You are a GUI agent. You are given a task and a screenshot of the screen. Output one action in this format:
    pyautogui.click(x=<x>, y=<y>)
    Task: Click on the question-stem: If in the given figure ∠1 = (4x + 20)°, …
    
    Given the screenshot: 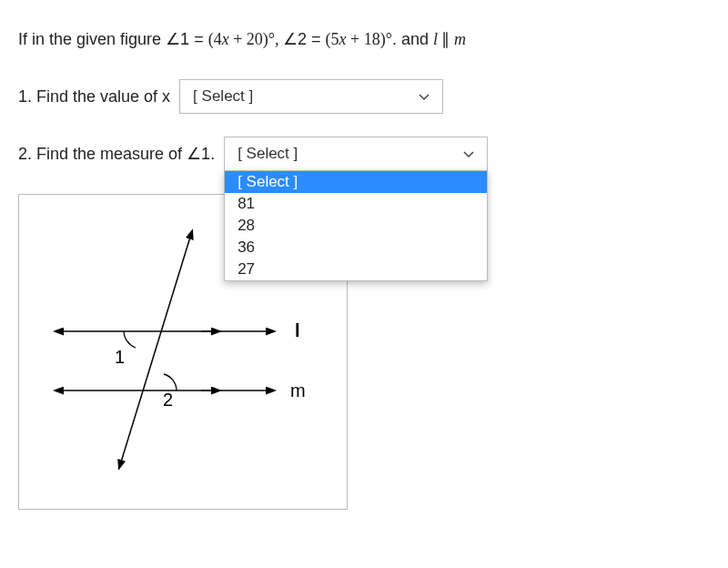 What is the action you would take?
    pyautogui.click(x=364, y=40)
    